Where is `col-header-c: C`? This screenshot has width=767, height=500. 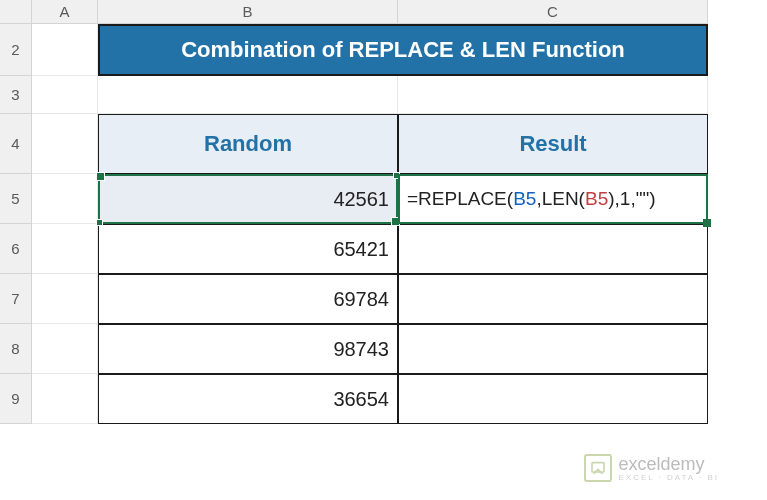 col-header-c: C is located at coordinates (553, 12).